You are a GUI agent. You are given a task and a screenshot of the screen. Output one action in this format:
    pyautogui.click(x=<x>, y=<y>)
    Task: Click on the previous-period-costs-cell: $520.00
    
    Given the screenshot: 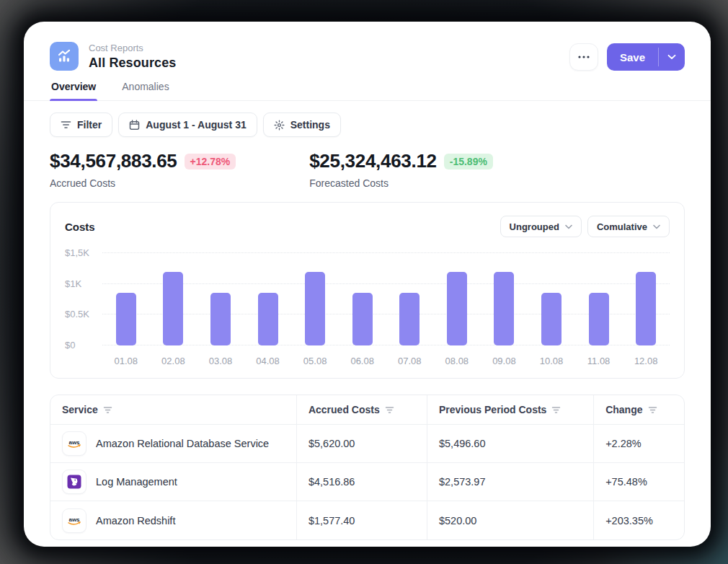 What is the action you would take?
    pyautogui.click(x=510, y=521)
    